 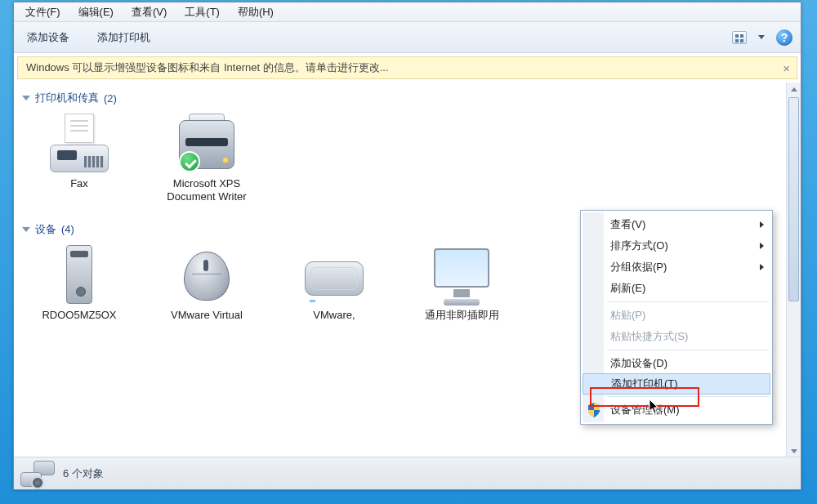 I want to click on monitor-icon, so click(x=462, y=275).